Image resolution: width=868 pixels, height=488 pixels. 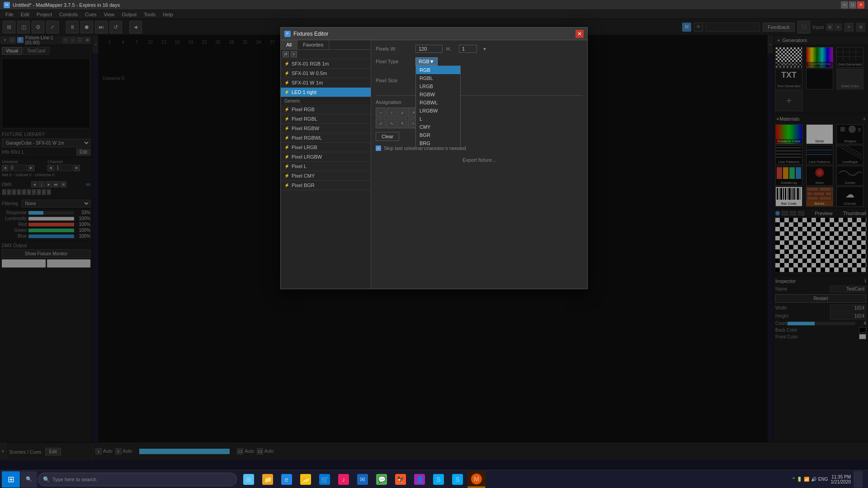 What do you see at coordinates (841, 479) in the screenshot?
I see `clock: 11:35 PM 1/21/2020` at bounding box center [841, 479].